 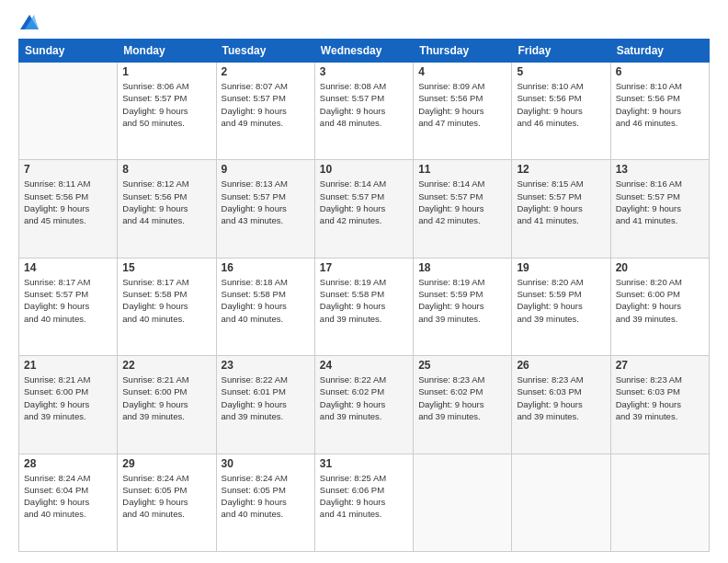 What do you see at coordinates (68, 300) in the screenshot?
I see `day-info: Sunrise: 8:17 AMSunset: 5:57 PMDaylight:…` at bounding box center [68, 300].